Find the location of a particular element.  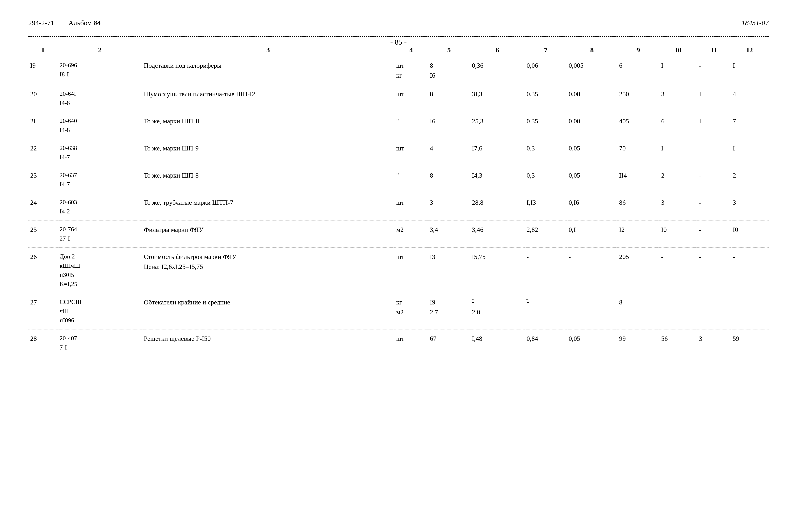

cell-col7: -̄ - is located at coordinates (546, 311).